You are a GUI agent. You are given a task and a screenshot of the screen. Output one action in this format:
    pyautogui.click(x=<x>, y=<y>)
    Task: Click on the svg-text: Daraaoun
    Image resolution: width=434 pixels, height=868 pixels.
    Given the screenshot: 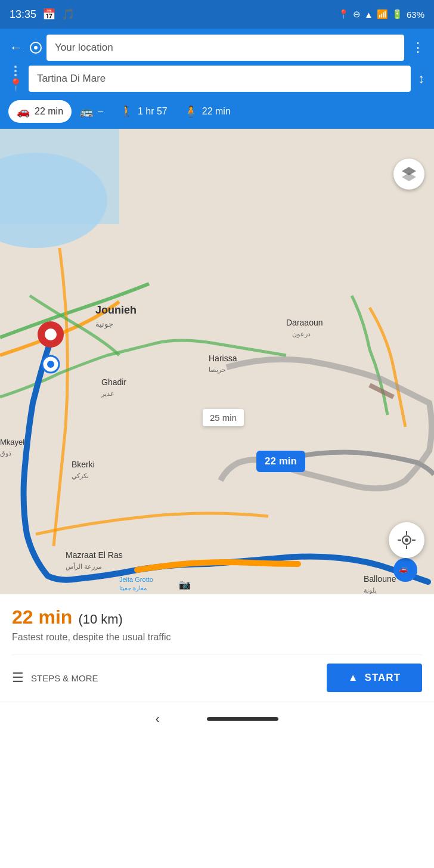 What is the action you would take?
    pyautogui.click(x=305, y=323)
    